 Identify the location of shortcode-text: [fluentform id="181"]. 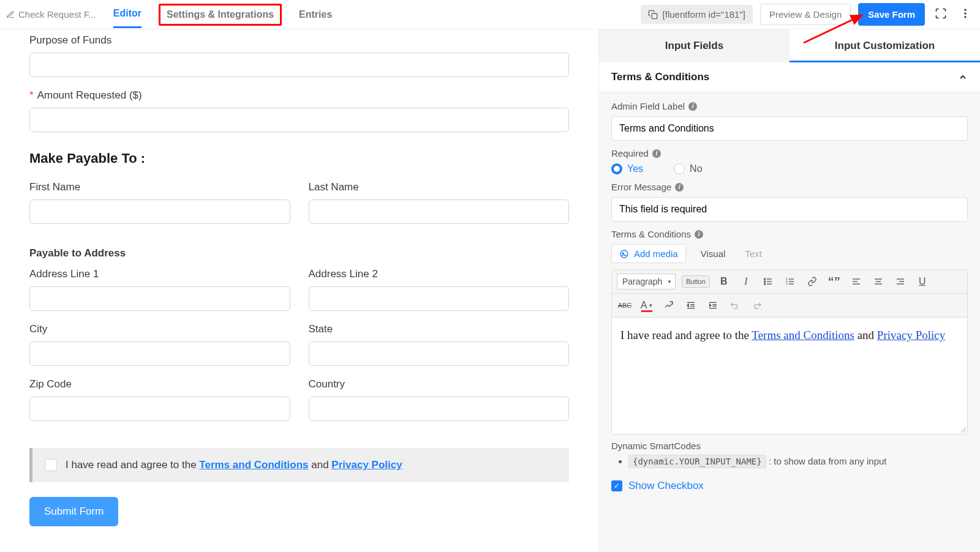
(704, 15).